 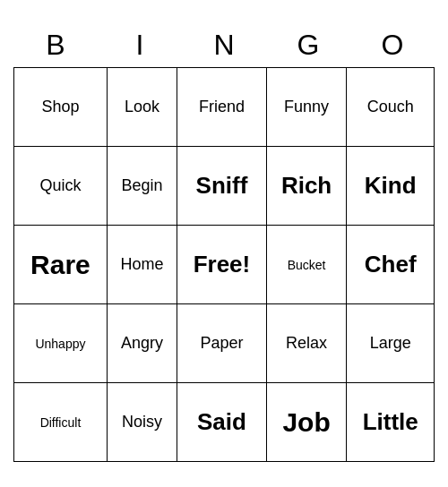 What do you see at coordinates (391, 344) in the screenshot?
I see `bingo-cell: Large` at bounding box center [391, 344].